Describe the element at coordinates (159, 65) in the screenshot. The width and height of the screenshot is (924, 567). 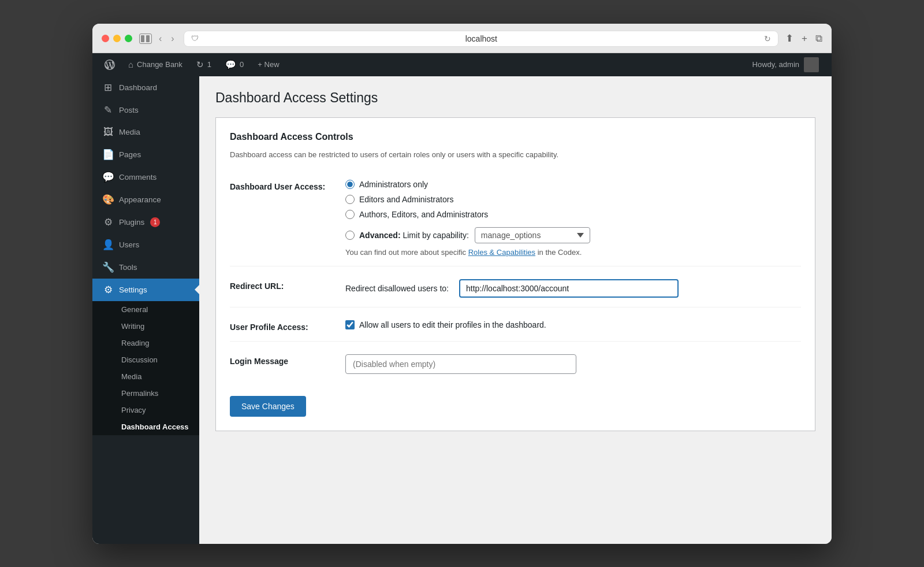
I see `site-name: Change Bank` at that location.